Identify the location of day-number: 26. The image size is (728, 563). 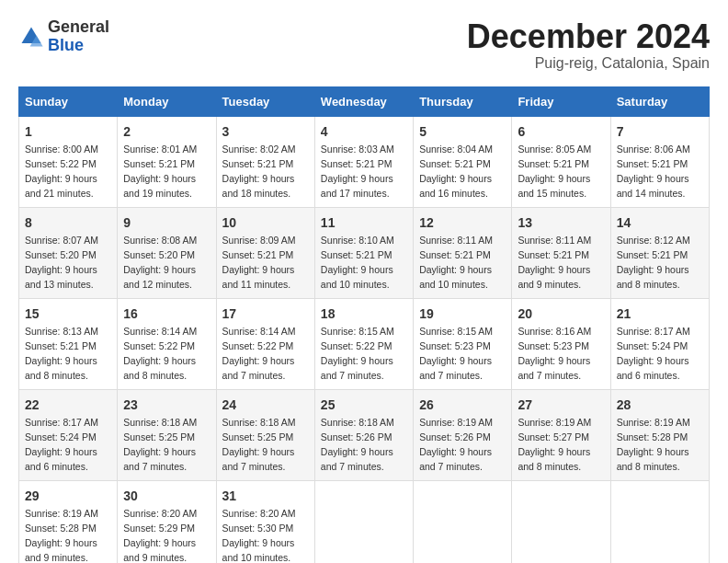
(462, 405).